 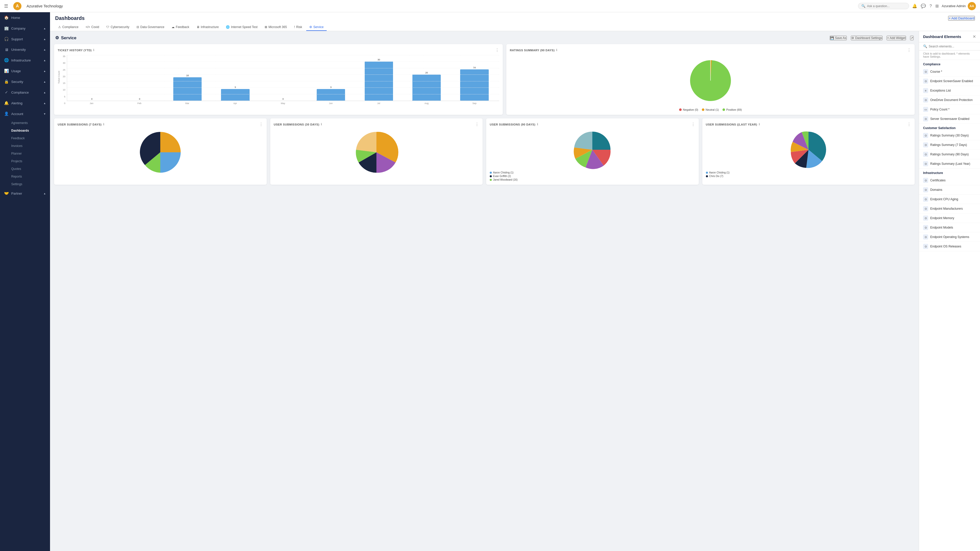 I want to click on element-onedrive: ⊙ OneDrive Document Protection, so click(x=950, y=100).